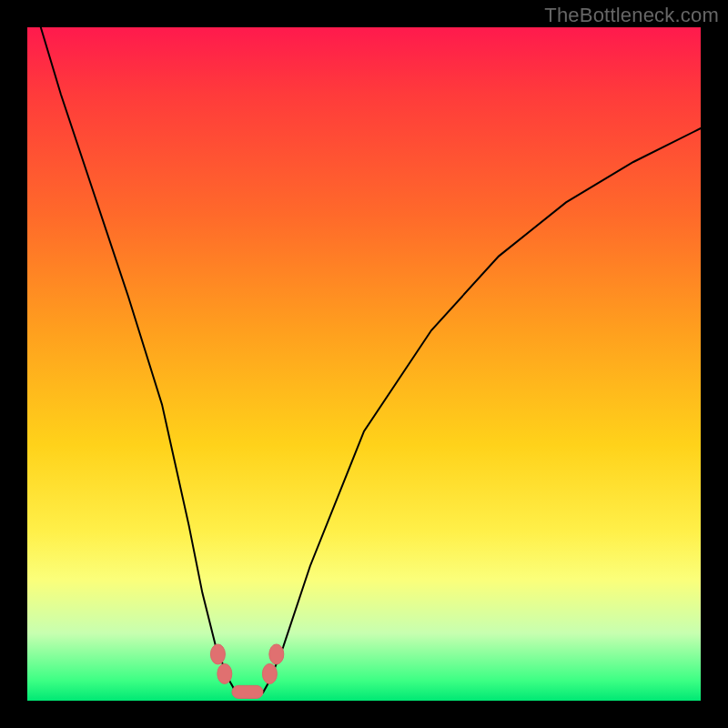  Describe the element at coordinates (248, 692) in the screenshot. I see `trough-bar` at that location.